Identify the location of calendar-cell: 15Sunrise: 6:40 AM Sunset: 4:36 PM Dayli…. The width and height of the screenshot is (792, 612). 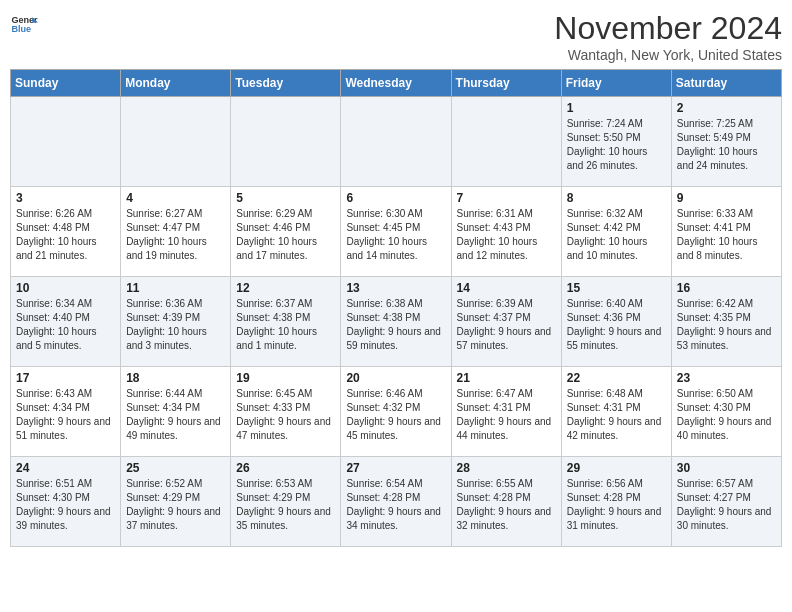
(616, 322).